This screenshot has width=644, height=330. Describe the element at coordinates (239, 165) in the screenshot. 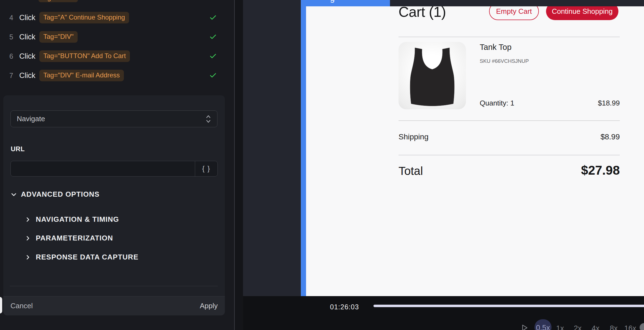

I see `stage-gutter` at that location.